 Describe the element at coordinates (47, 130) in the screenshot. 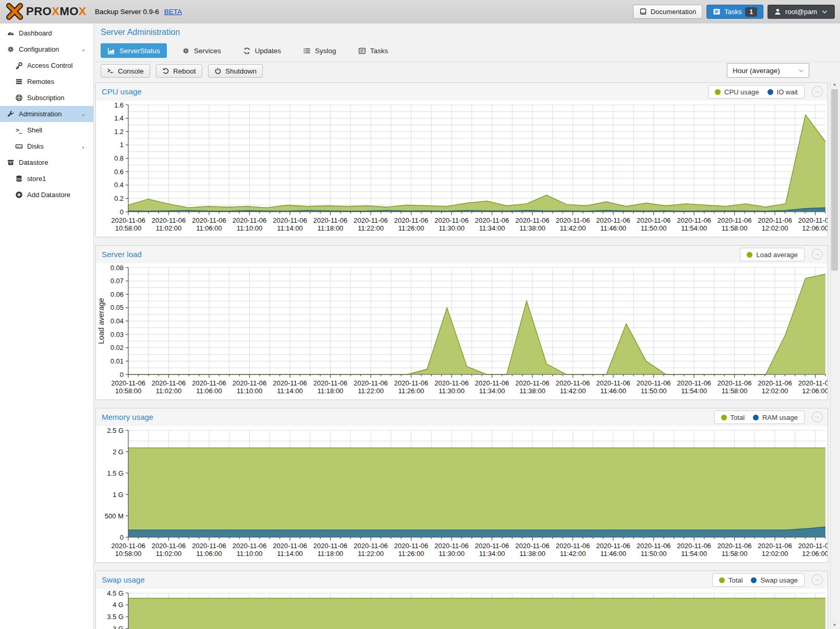

I see `sidebar-item-shell: >_Shell` at that location.